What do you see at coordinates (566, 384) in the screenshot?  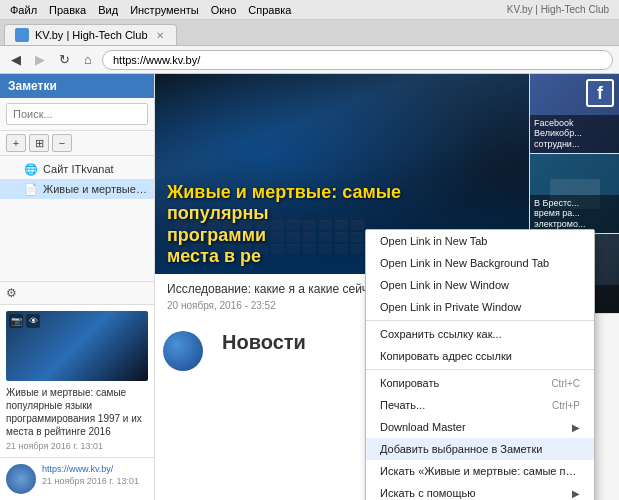 I see `ctx-copy-shortcut: Ctrl+C` at bounding box center [566, 384].